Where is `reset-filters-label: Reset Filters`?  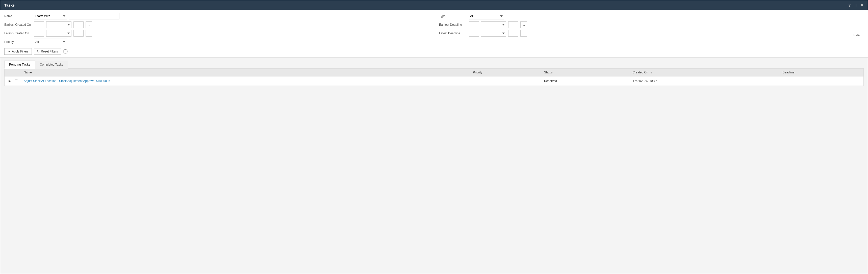
reset-filters-label: Reset Filters is located at coordinates (49, 52).